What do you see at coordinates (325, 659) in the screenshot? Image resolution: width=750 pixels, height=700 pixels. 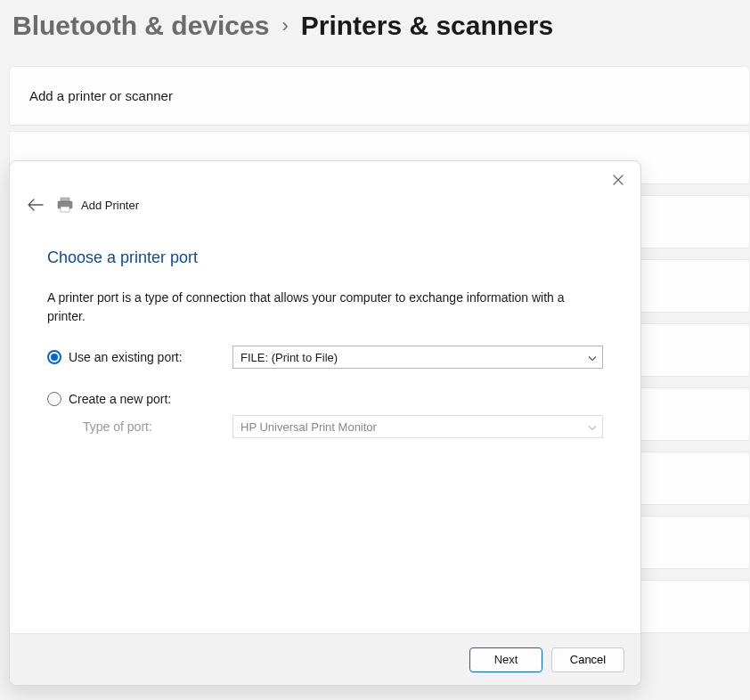 I see `dialog-footer: Next Cancel` at bounding box center [325, 659].